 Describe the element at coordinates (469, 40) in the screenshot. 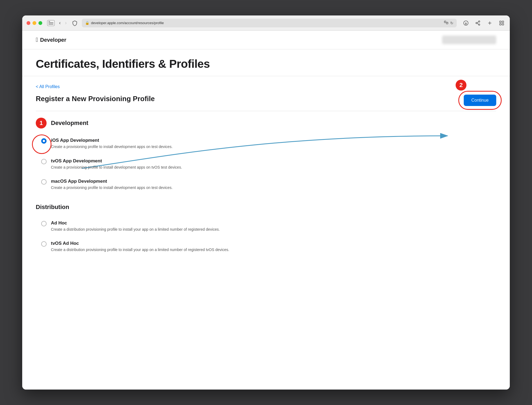

I see `user-account-info` at that location.